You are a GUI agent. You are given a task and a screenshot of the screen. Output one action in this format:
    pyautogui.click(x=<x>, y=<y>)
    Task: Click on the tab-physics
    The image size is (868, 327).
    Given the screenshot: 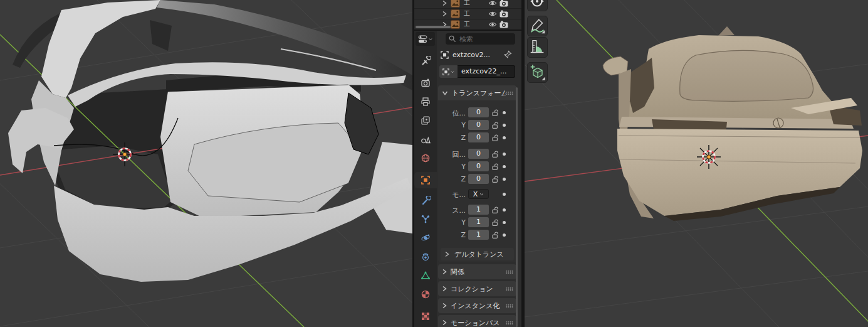 What is the action you would take?
    pyautogui.click(x=426, y=238)
    